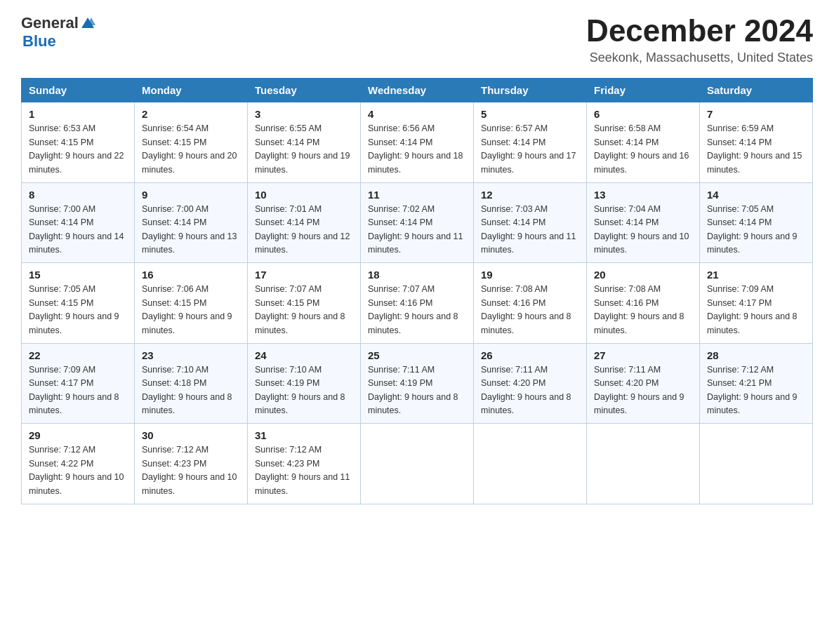 Image resolution: width=834 pixels, height=644 pixels. What do you see at coordinates (755, 149) in the screenshot?
I see `day-info: Sunrise: 6:59 AMSunset: 4:14 PMDaylight:…` at bounding box center [755, 149].